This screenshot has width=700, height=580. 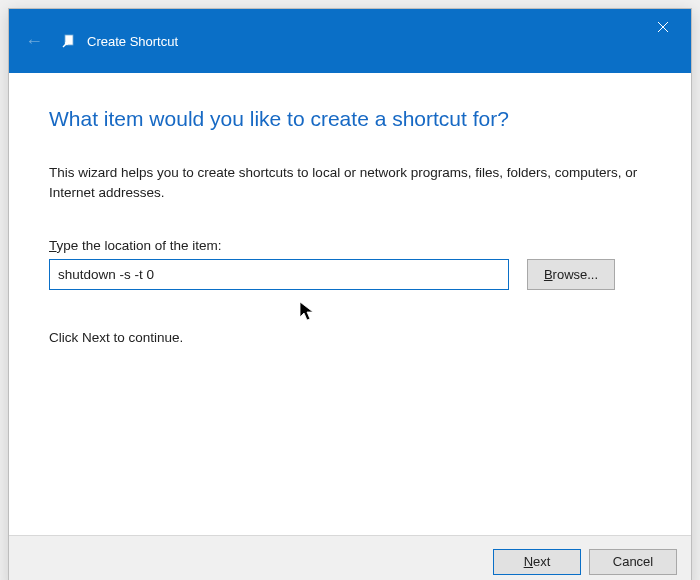 I want to click on browse-button: Browse..., so click(x=571, y=274).